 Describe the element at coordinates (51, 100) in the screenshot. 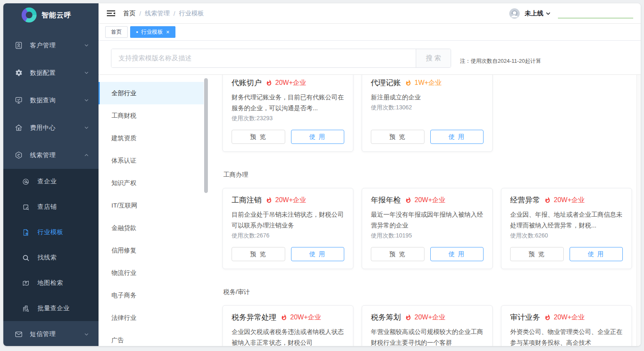

I see `sidebar-item-data-query: 数据查询` at that location.